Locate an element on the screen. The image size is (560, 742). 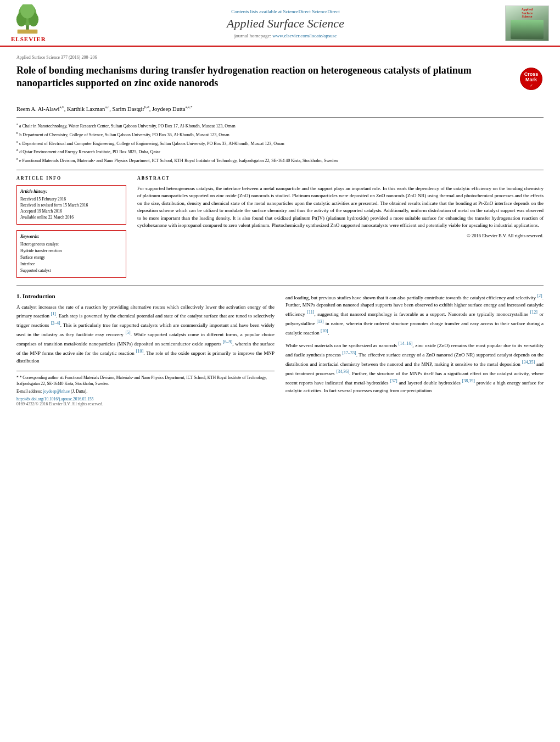
keywords-label: Keywords: is located at coordinates (71, 236).